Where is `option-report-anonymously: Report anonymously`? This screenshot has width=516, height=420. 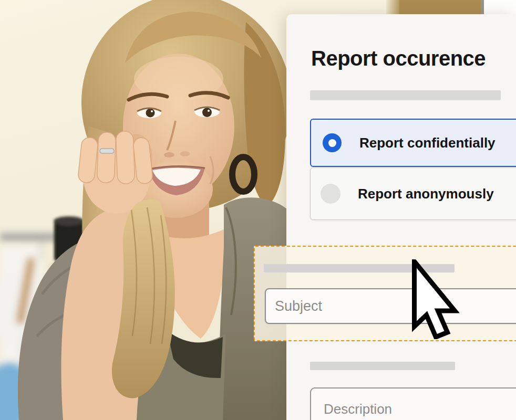
option-report-anonymously: Report anonymously is located at coordinates (413, 194).